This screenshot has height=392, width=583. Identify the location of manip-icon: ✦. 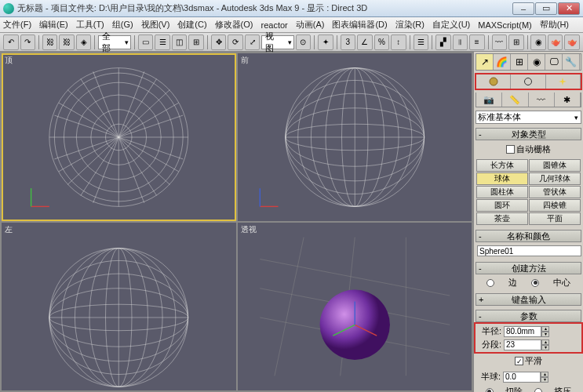
(326, 42).